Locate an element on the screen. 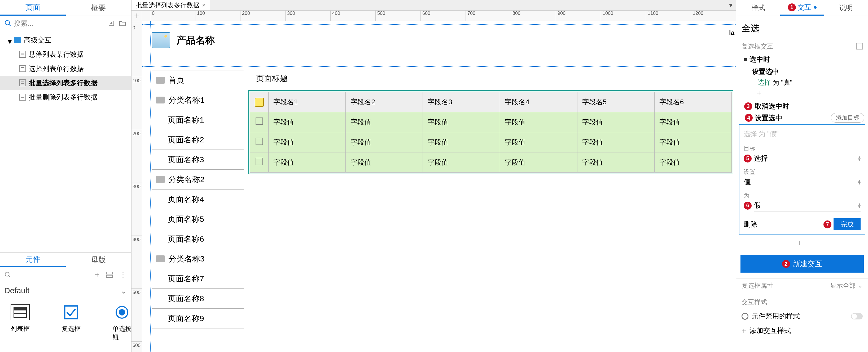  add-library-button: + is located at coordinates (97, 275).